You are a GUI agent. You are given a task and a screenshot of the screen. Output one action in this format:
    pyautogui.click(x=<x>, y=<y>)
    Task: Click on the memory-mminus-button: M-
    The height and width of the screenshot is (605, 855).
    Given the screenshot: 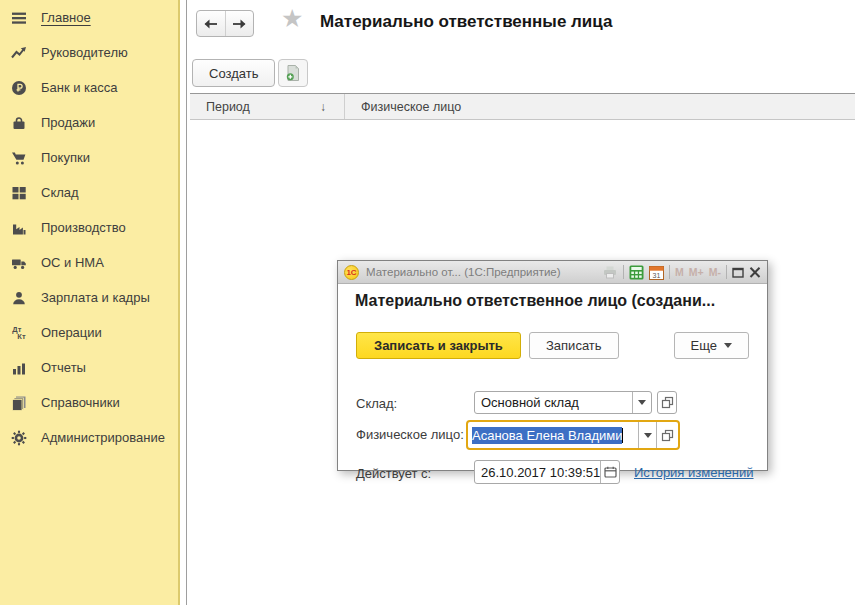 What is the action you would take?
    pyautogui.click(x=715, y=272)
    